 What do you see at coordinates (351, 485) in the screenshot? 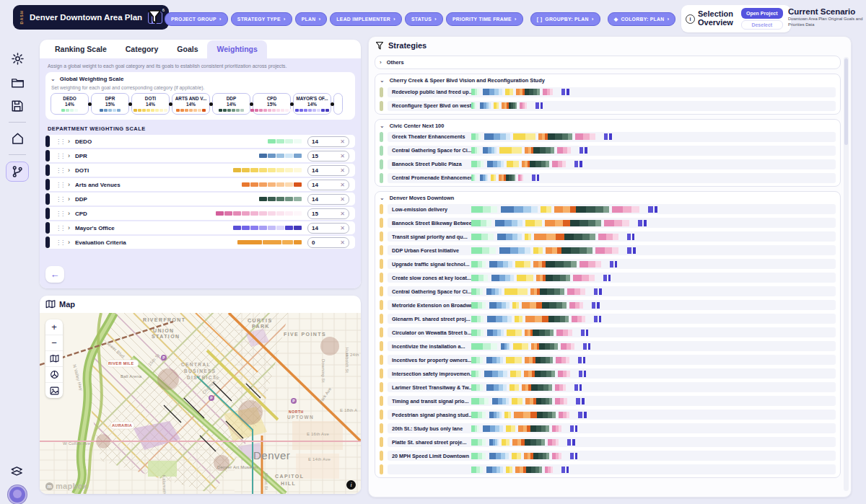
I see `map-attribution-info-button: i` at bounding box center [351, 485].